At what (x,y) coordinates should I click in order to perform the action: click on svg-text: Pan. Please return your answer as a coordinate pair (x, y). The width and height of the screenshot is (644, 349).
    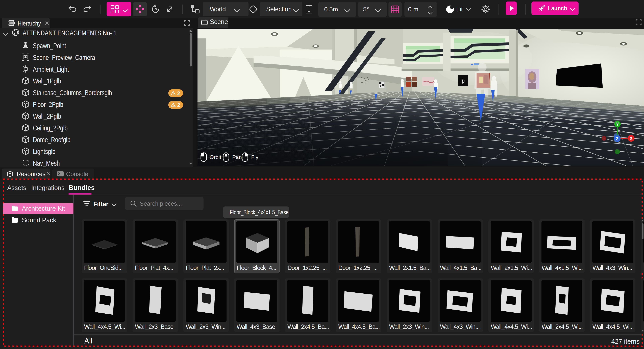
    Looking at the image, I should click on (237, 157).